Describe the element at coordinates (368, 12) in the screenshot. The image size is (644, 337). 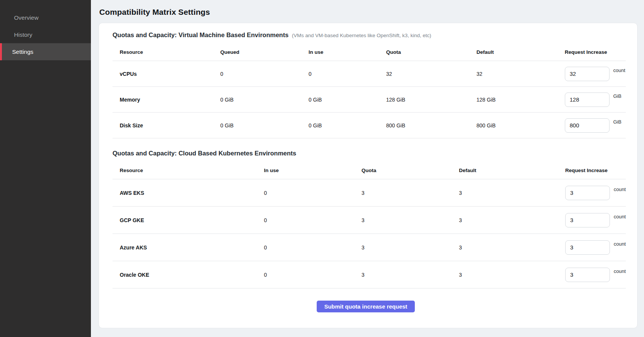
I see `page-title: Compatibility Matrix Settings` at that location.